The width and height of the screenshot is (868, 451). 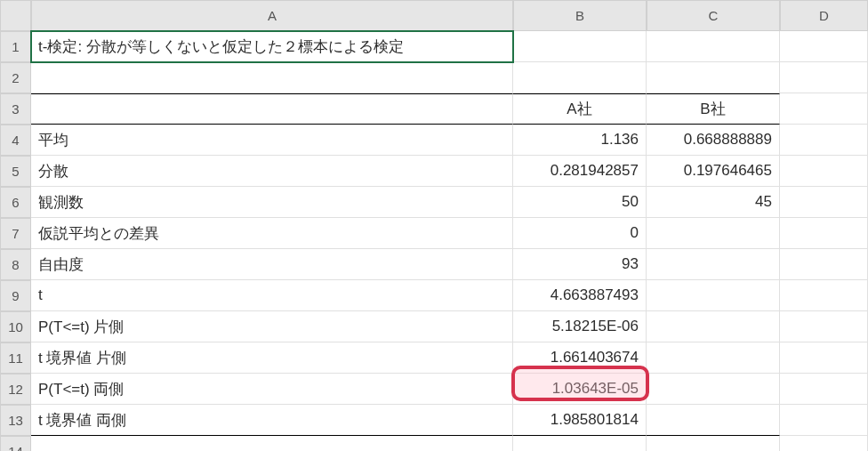 I want to click on col-header-D: D, so click(x=824, y=16).